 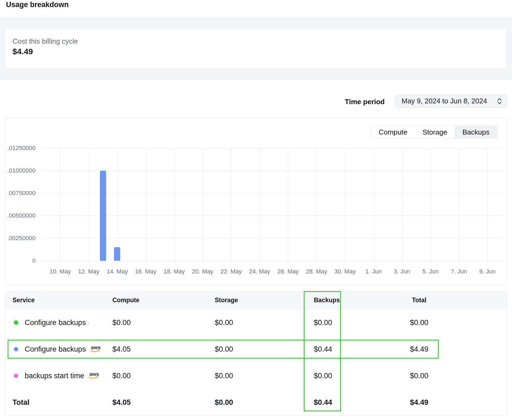 What do you see at coordinates (21, 216) in the screenshot?
I see `y-axis-label: .00500000` at bounding box center [21, 216].